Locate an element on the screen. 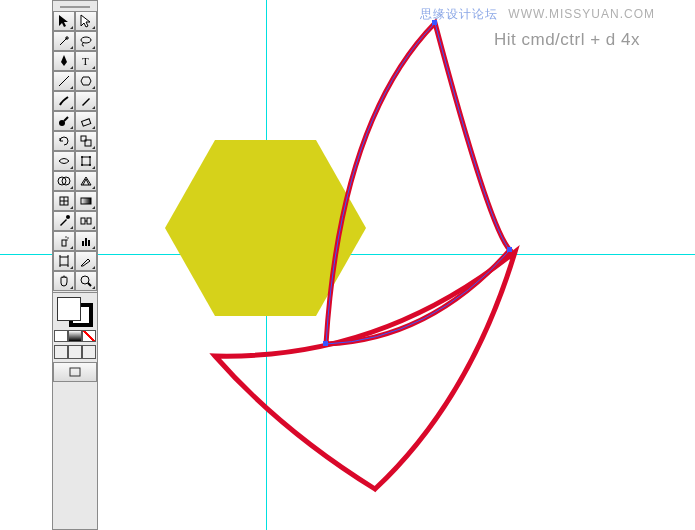  paintbrush-tool is located at coordinates (64, 101).